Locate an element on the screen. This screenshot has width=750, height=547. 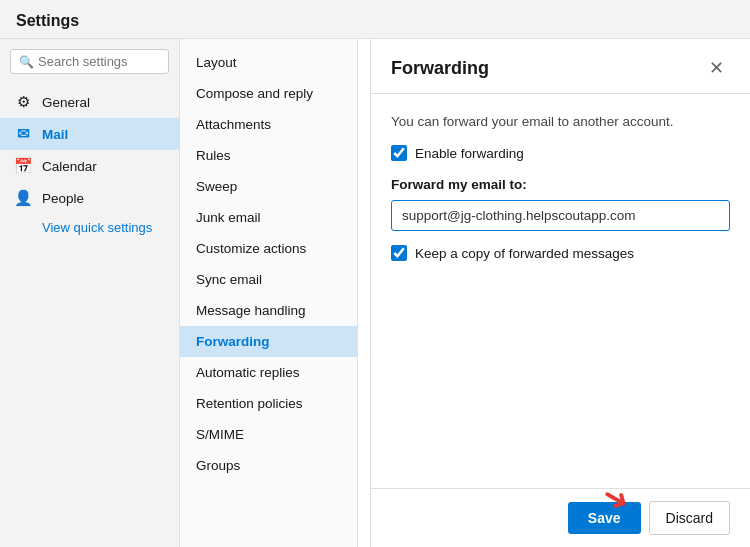
mid-nav-auto: Automatic replies is located at coordinates (268, 372).